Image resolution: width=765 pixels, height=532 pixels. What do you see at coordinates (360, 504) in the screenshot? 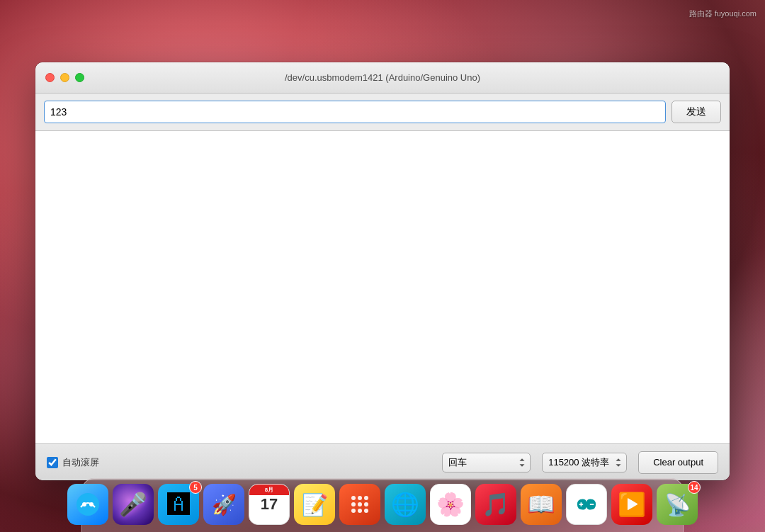
I see `launchpad2-icon` at bounding box center [360, 504].